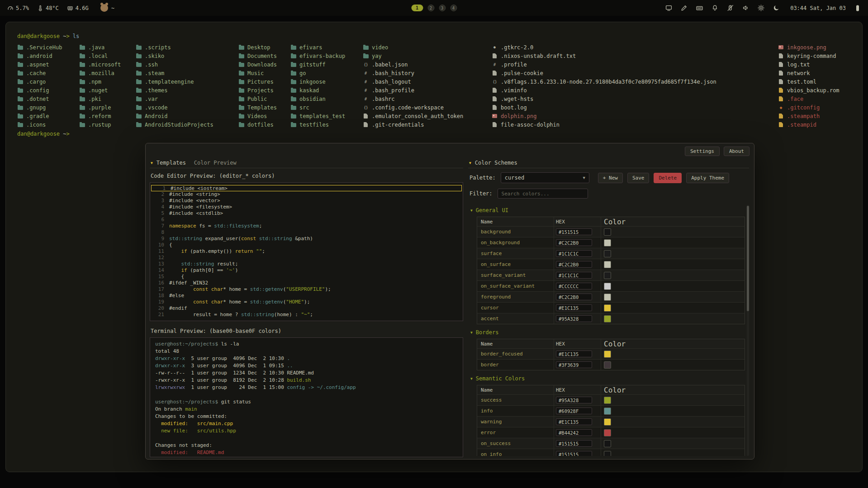  I want to click on ls-item-label: .purple, so click(100, 108).